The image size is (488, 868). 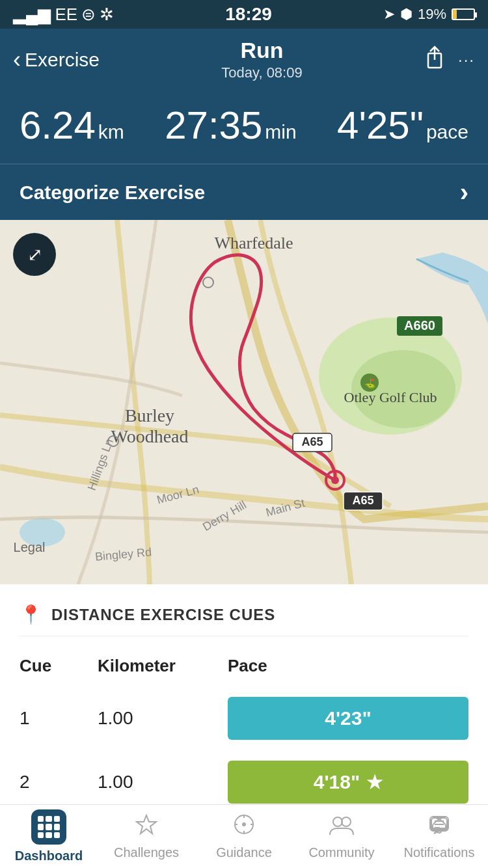 What do you see at coordinates (467, 60) in the screenshot?
I see `more-button: ···` at bounding box center [467, 60].